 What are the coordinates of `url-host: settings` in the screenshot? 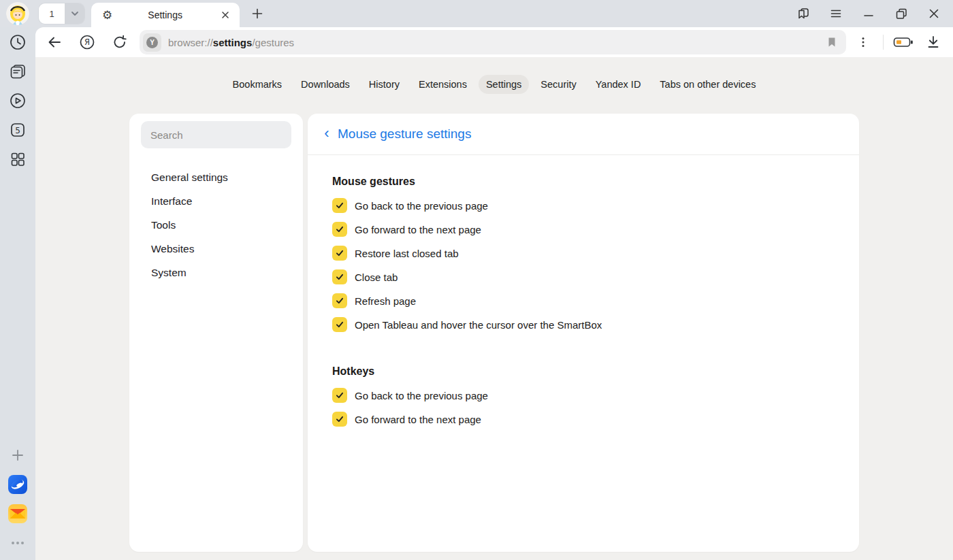 It's located at (233, 42).